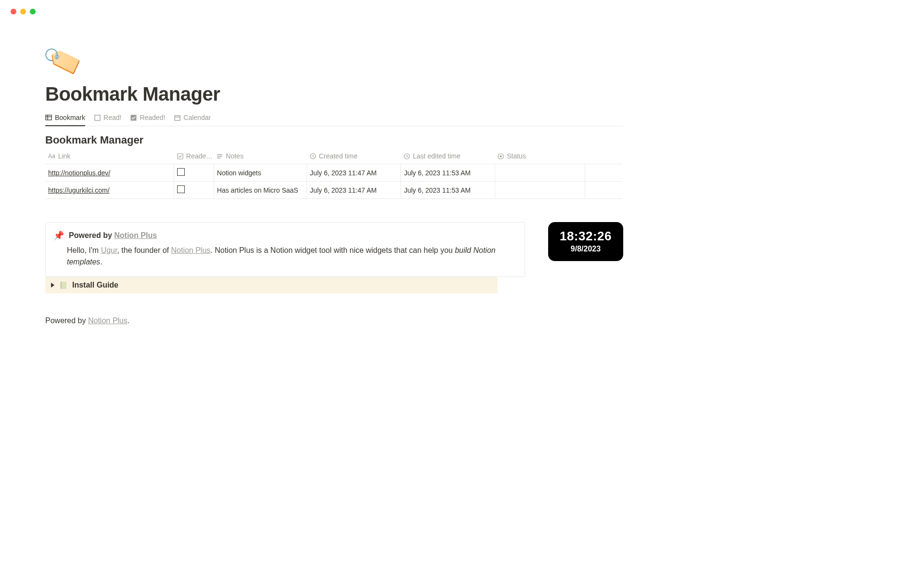 This screenshot has width=924, height=578. Describe the element at coordinates (603, 156) in the screenshot. I see `column-add` at that location.